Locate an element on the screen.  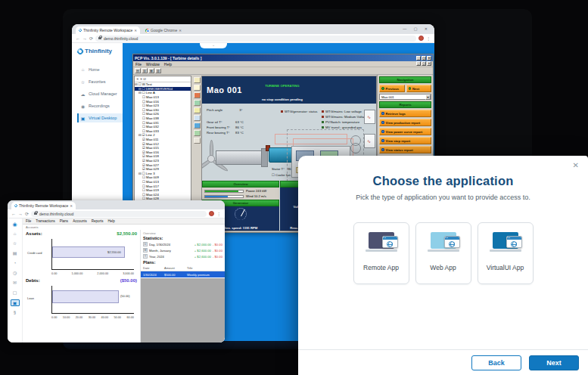
rail-icon: ▢ is located at coordinates (15, 293).